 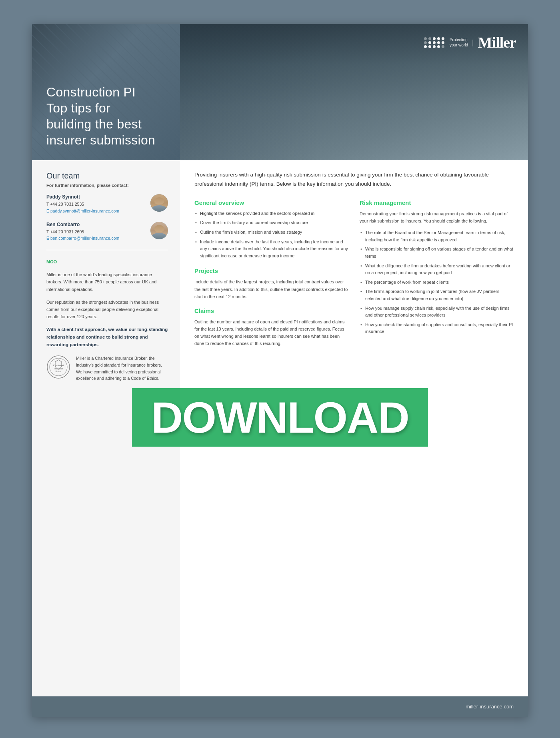 I want to click on divider, so click(x=107, y=250).